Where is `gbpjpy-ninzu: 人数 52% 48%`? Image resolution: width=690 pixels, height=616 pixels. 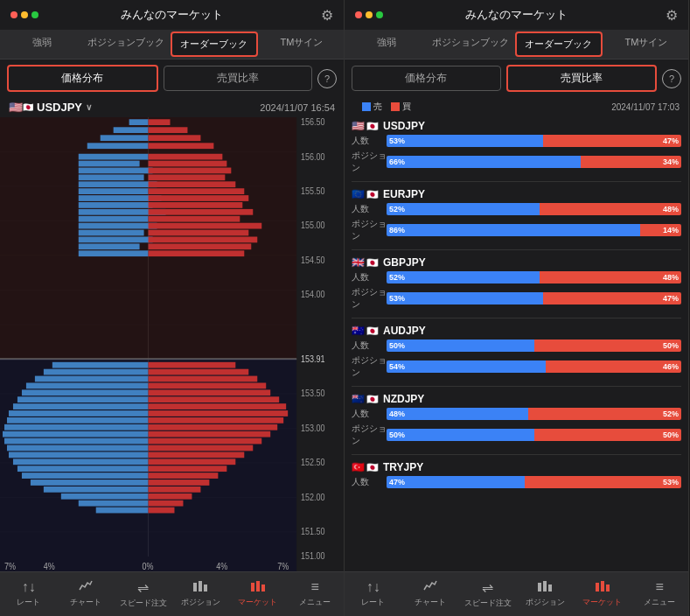 gbpjpy-ninzu: 人数 52% 48% is located at coordinates (516, 277).